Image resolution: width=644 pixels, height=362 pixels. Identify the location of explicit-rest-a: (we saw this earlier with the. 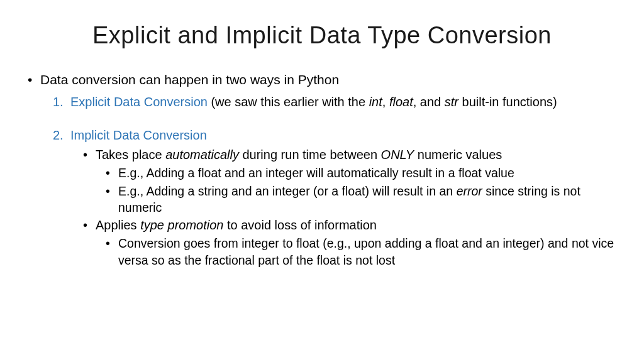
(288, 102).